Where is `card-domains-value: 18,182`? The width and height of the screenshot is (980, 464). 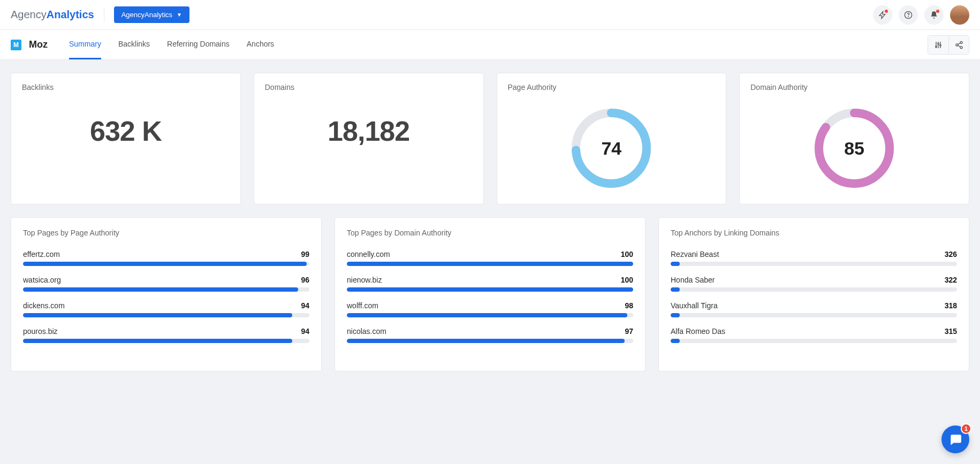 card-domains-value: 18,182 is located at coordinates (369, 134).